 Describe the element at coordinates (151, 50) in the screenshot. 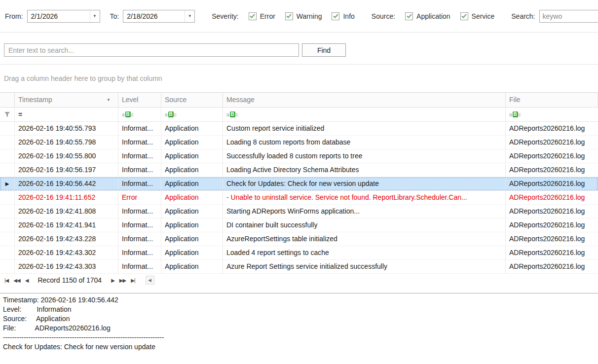

I see `search-input` at that location.